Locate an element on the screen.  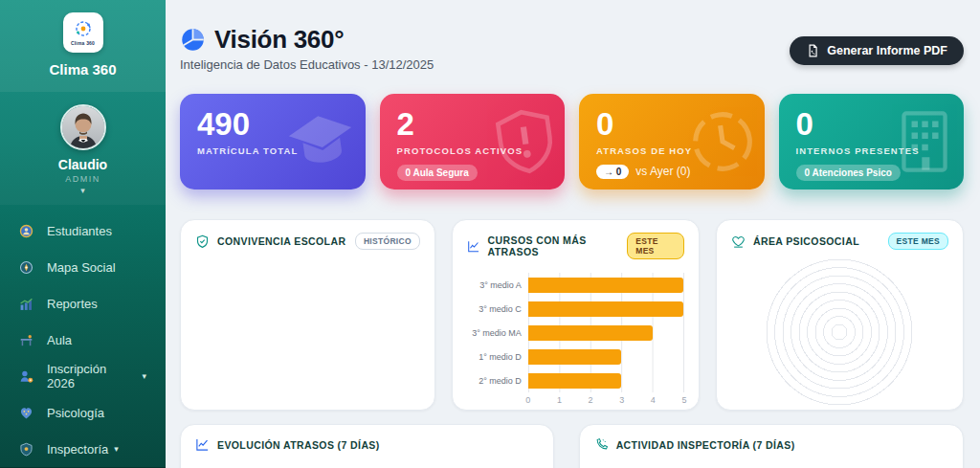
sidebar-item-psicologia: Psicología is located at coordinates (82, 412).